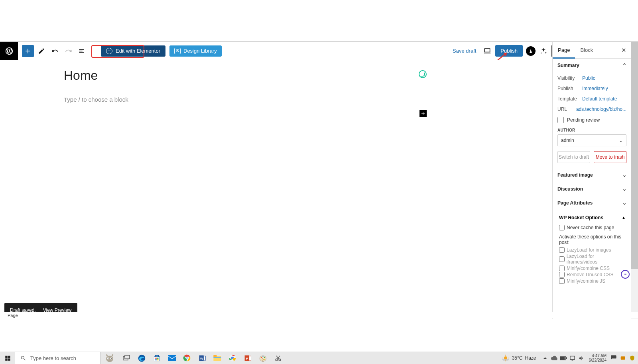 This screenshot has height=364, width=638. I want to click on chevron-up-icon: ⌃, so click(624, 65).